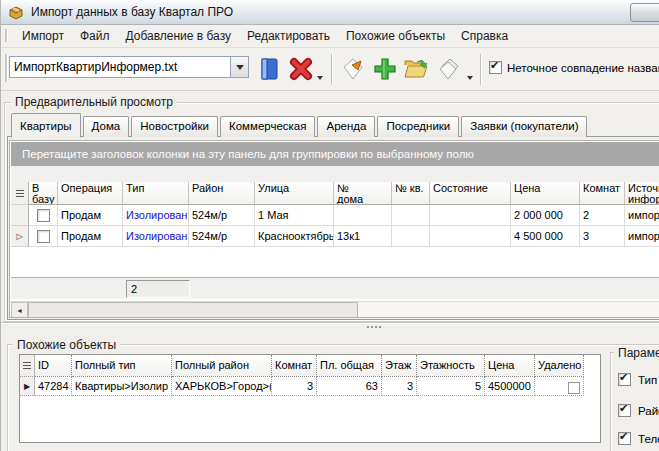 This screenshot has width=659, height=451. What do you see at coordinates (222, 386) in the screenshot?
I see `full-district-cell: ХАРЬКОВ>Город>(` at bounding box center [222, 386].